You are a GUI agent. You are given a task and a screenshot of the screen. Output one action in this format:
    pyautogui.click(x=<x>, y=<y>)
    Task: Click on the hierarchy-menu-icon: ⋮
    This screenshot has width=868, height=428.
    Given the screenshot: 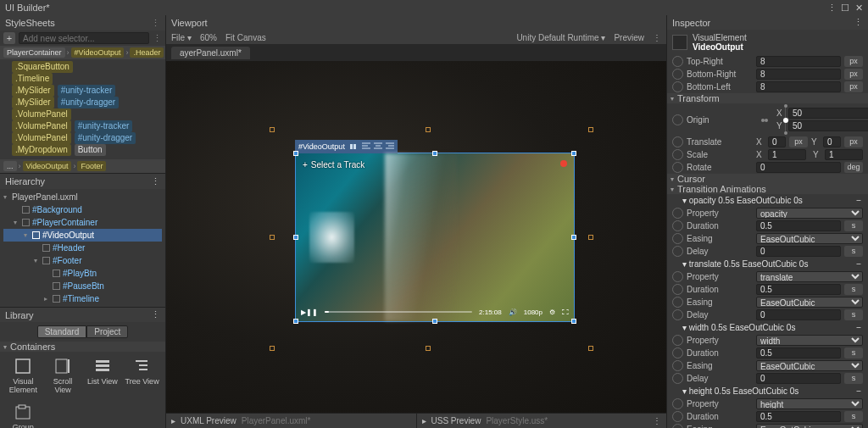 What is the action you would take?
    pyautogui.click(x=156, y=181)
    